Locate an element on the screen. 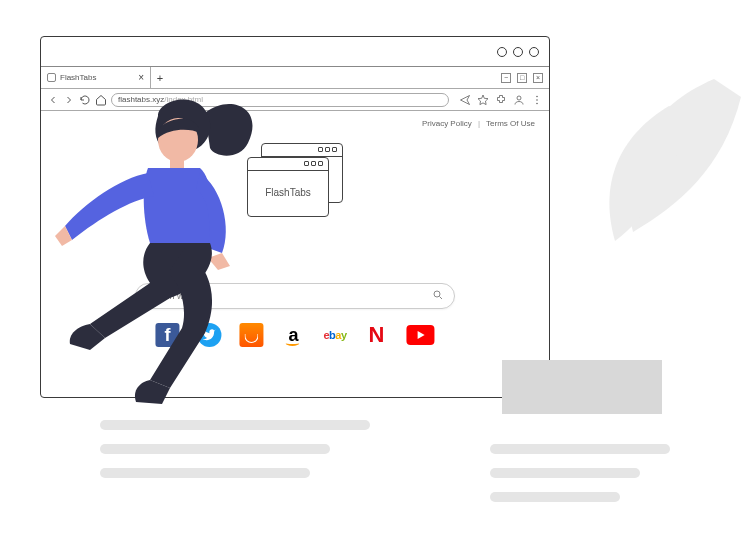  leaf-decoration is located at coordinates (660, 160).